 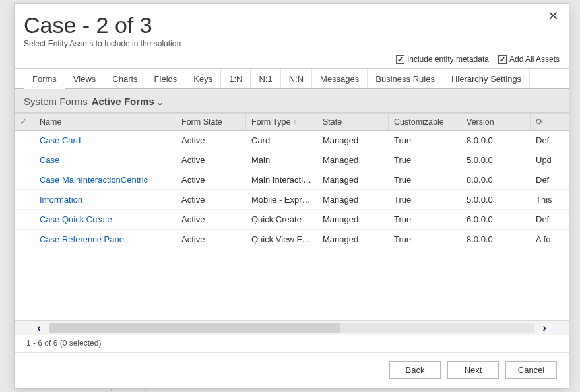 I want to click on next-button: Next, so click(x=473, y=370).